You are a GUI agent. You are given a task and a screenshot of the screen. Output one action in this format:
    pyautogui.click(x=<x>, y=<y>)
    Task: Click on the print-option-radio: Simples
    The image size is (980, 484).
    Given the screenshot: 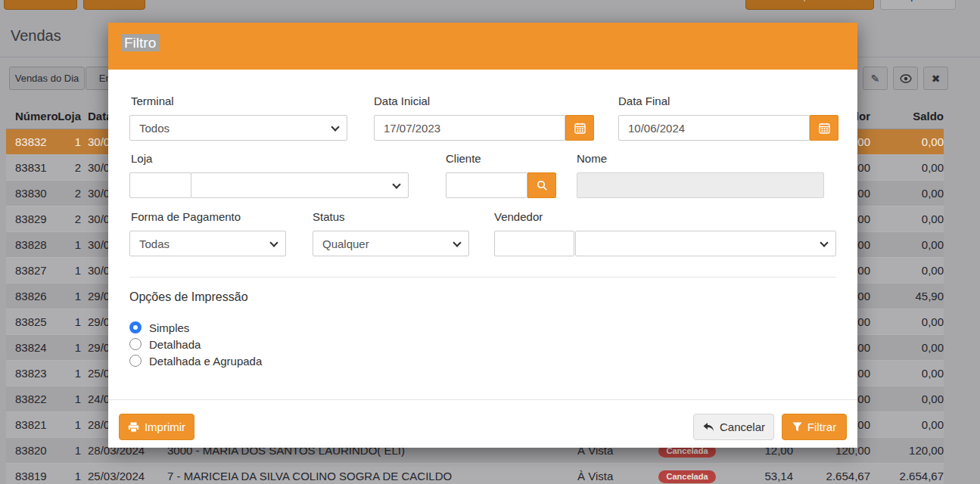 What is the action you would take?
    pyautogui.click(x=195, y=327)
    